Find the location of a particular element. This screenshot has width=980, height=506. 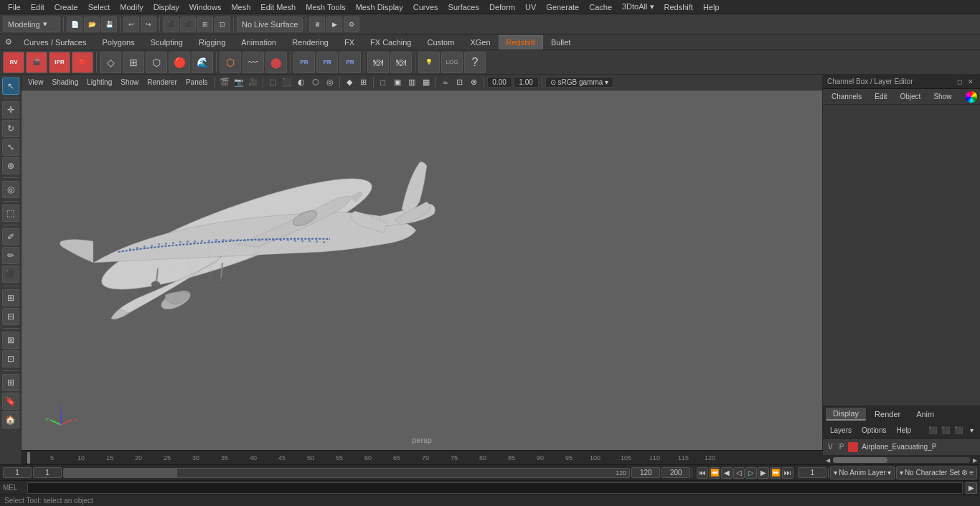

shelf-tab-polygons: Polygons is located at coordinates (118, 42).